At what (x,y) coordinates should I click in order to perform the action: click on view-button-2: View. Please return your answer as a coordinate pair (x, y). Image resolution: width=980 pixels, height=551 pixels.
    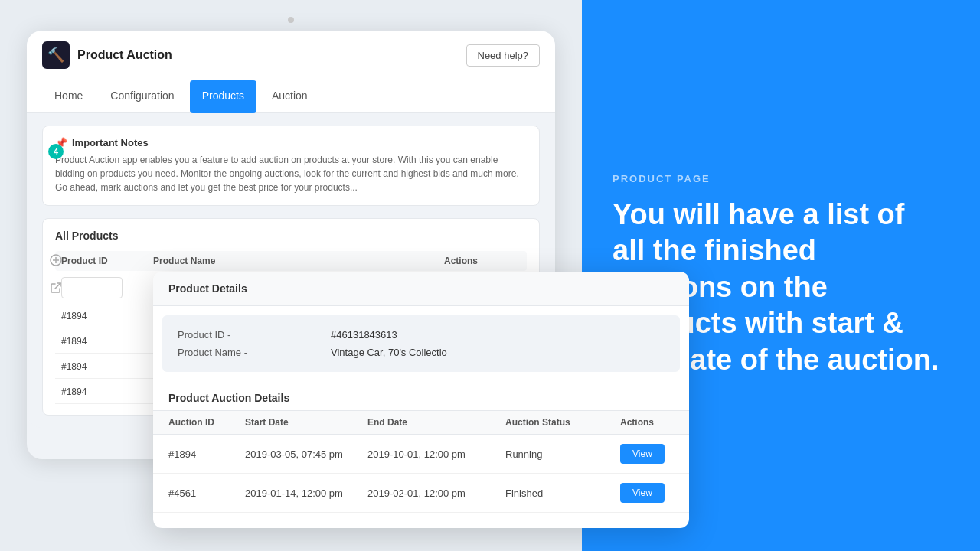
    Looking at the image, I should click on (642, 493).